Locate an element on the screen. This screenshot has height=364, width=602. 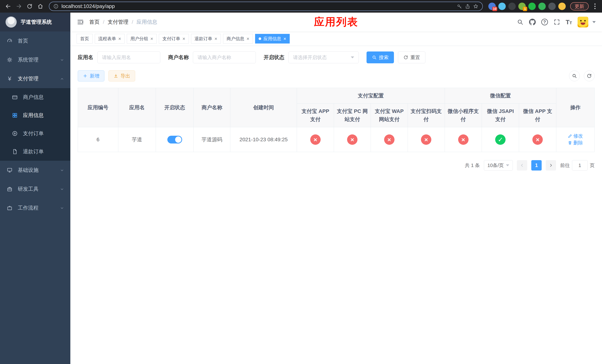
chevron-up-icon is located at coordinates (62, 79).